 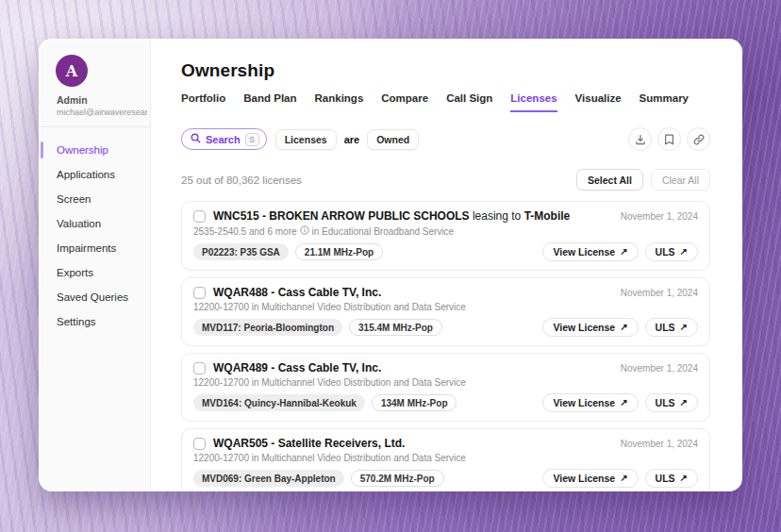 I want to click on sidebar-item-settings: Settings, so click(x=95, y=322).